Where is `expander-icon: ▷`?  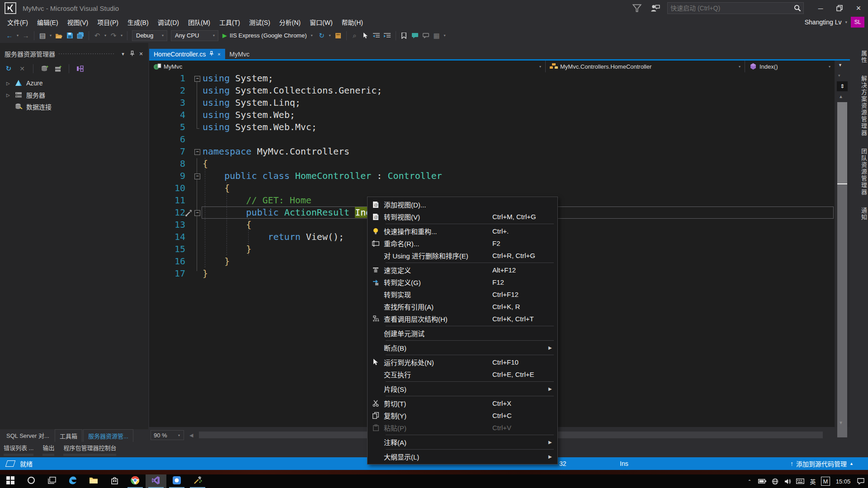
expander-icon: ▷ is located at coordinates (10, 95).